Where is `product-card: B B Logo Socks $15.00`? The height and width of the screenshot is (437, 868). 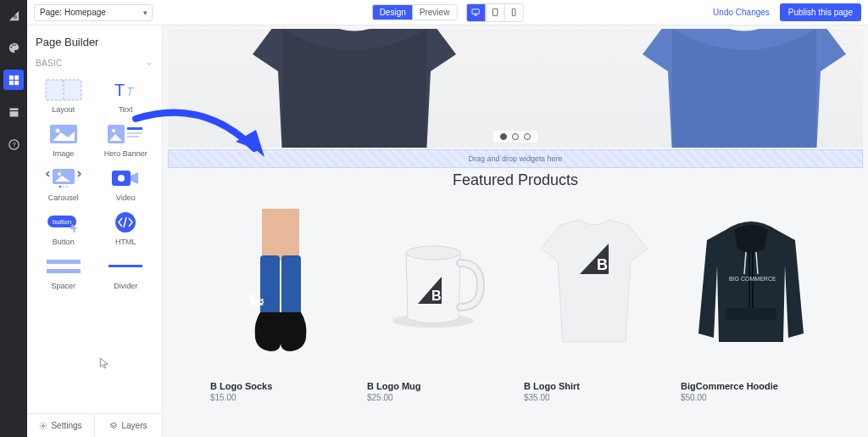 product-card: B B Logo Socks $15.00 is located at coordinates (280, 304).